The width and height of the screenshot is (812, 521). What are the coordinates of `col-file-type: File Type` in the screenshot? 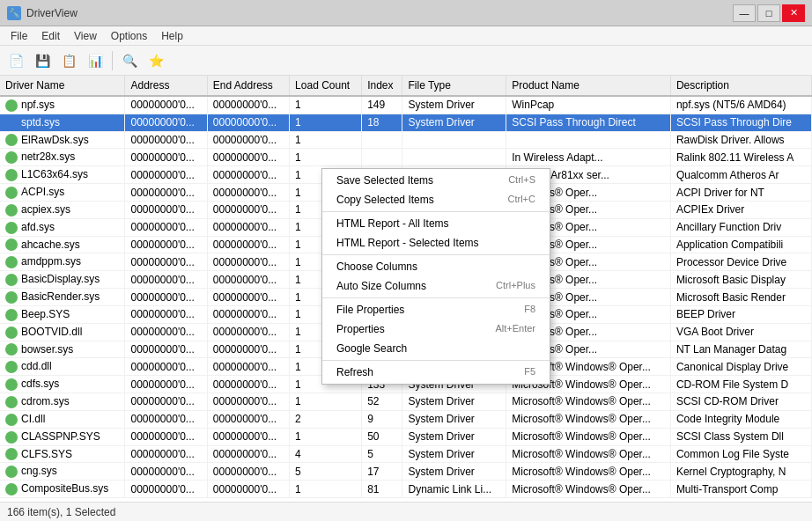 It's located at (454, 86).